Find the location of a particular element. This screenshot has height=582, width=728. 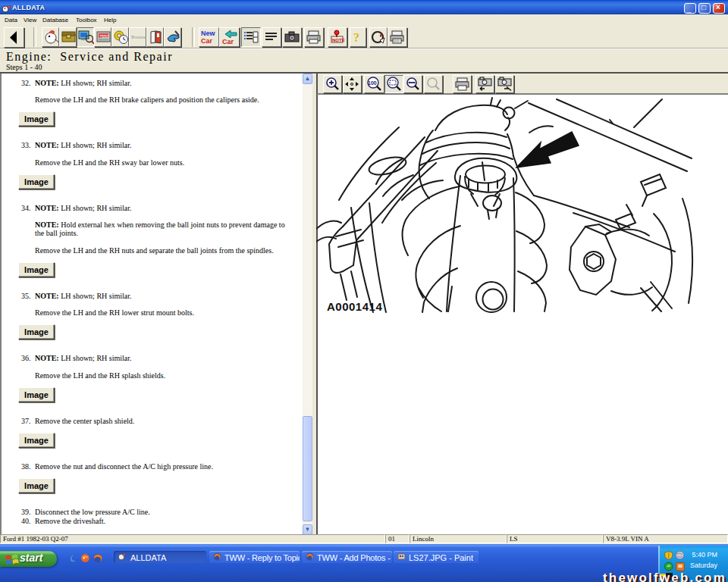

svg-text: NOTE is located at coordinates (338, 40).